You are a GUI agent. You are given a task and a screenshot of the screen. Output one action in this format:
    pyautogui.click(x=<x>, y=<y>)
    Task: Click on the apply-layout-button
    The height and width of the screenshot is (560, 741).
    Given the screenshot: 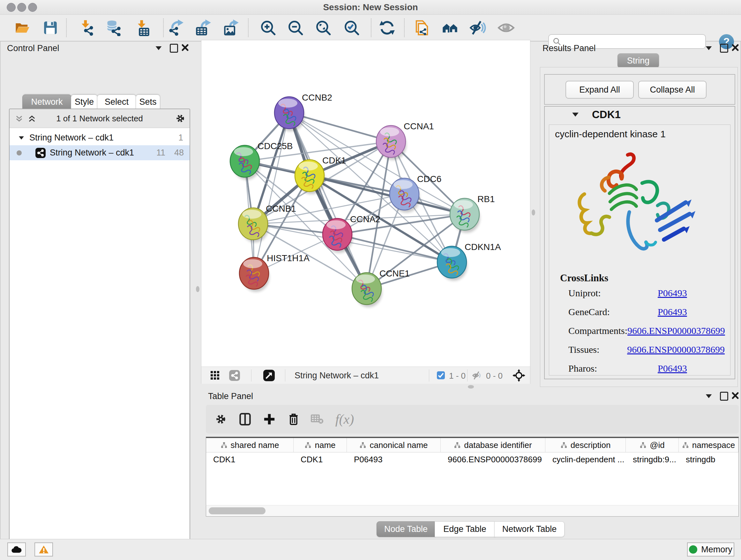 What is the action you would take?
    pyautogui.click(x=387, y=28)
    